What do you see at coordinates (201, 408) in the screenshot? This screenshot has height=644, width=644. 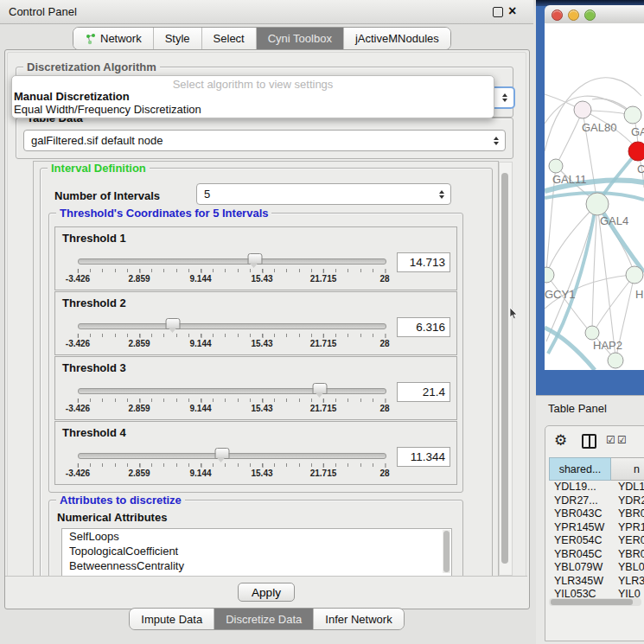 I see `tick-label: 9.144` at bounding box center [201, 408].